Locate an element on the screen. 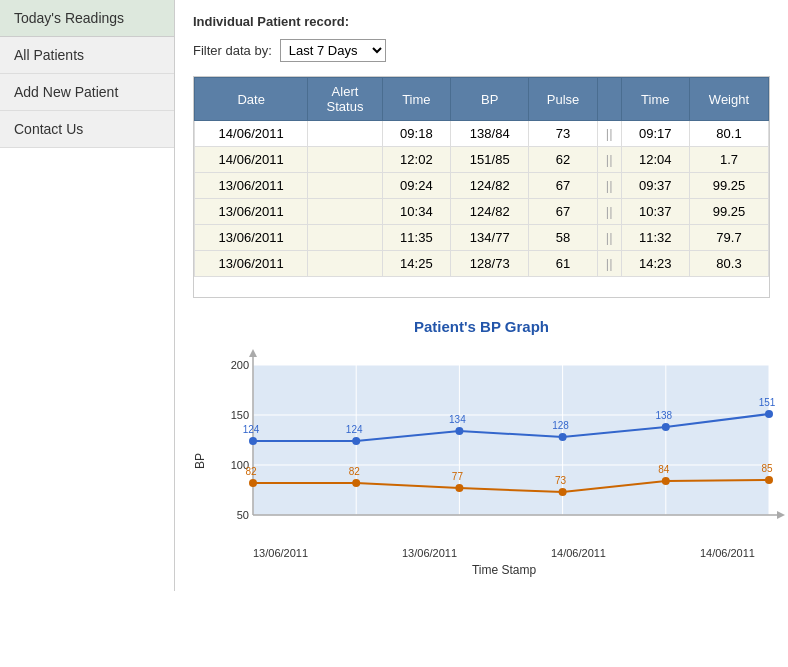  sidebar-item-add: Add New Patient is located at coordinates (87, 92).